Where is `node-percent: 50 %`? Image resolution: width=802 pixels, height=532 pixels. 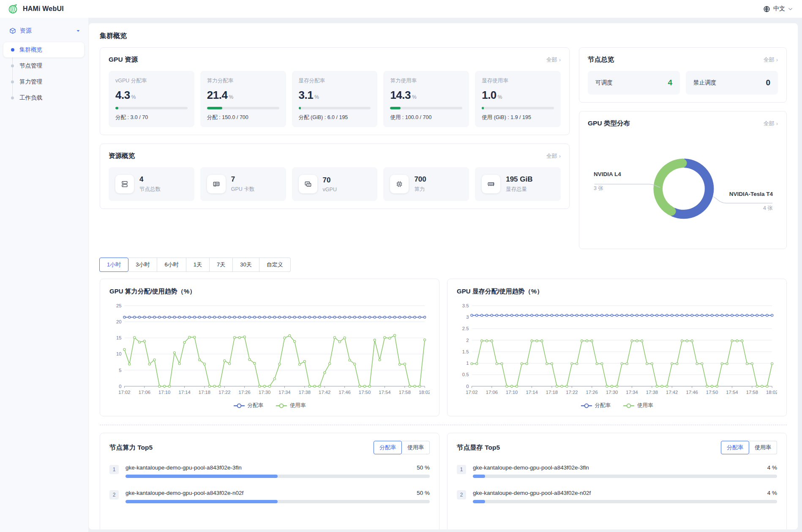 node-percent: 50 % is located at coordinates (423, 468).